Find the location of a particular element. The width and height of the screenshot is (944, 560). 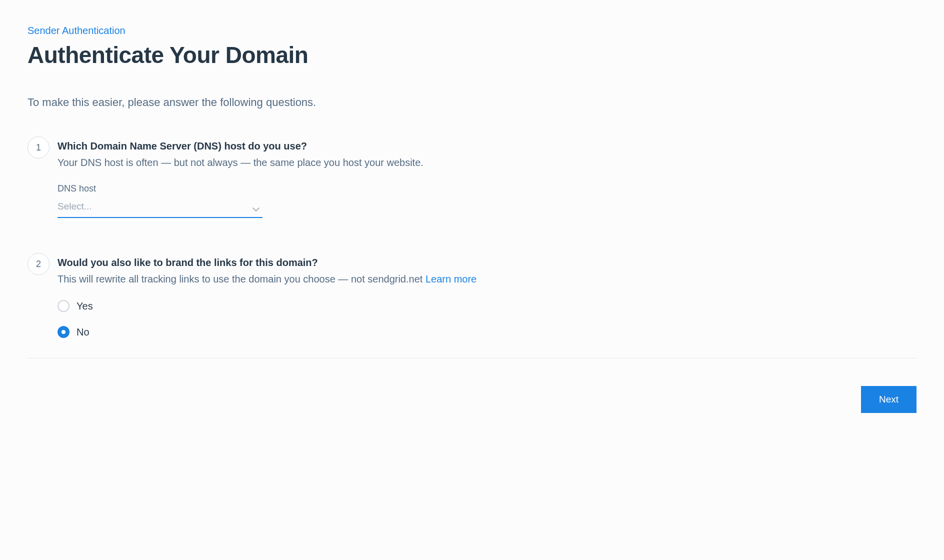

step-2-title: Would you also like to brand the links f… is located at coordinates (487, 261).